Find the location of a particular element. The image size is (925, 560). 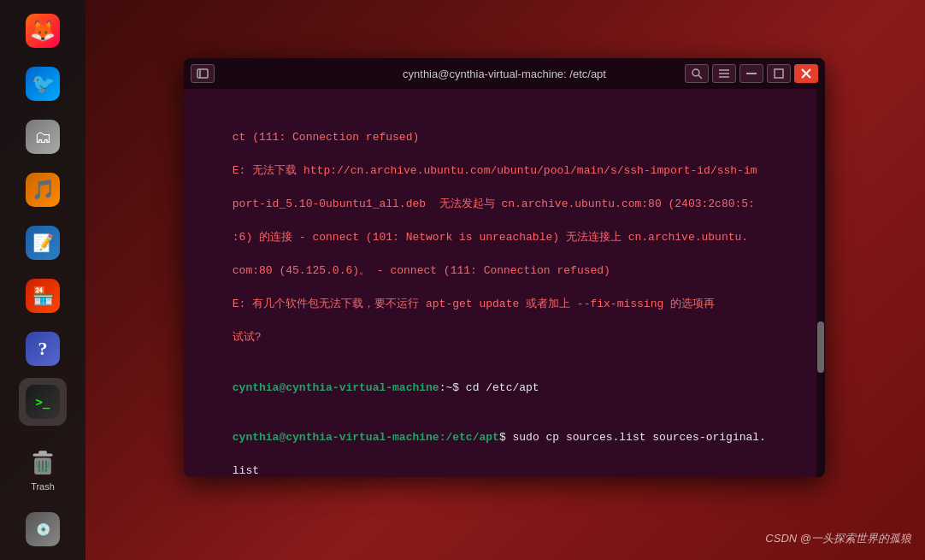

taskbar-item-rhythmbox: 🎵 is located at coordinates (43, 190).